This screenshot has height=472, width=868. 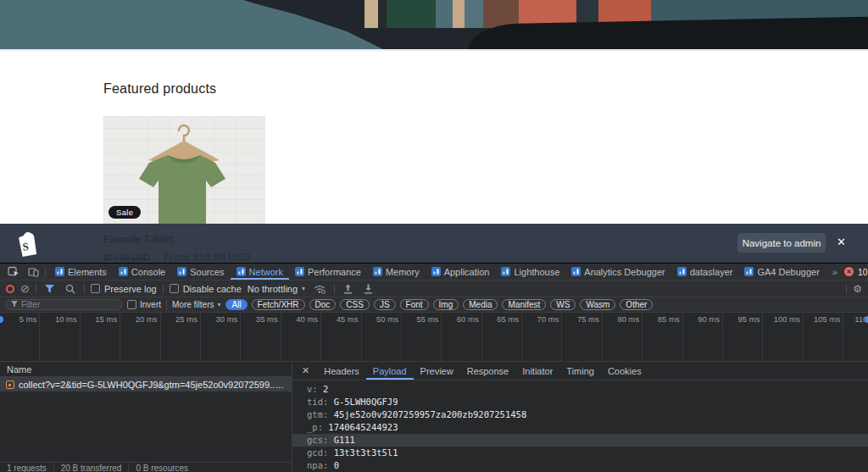 What do you see at coordinates (344, 440) in the screenshot?
I see `payload-value: G111` at bounding box center [344, 440].